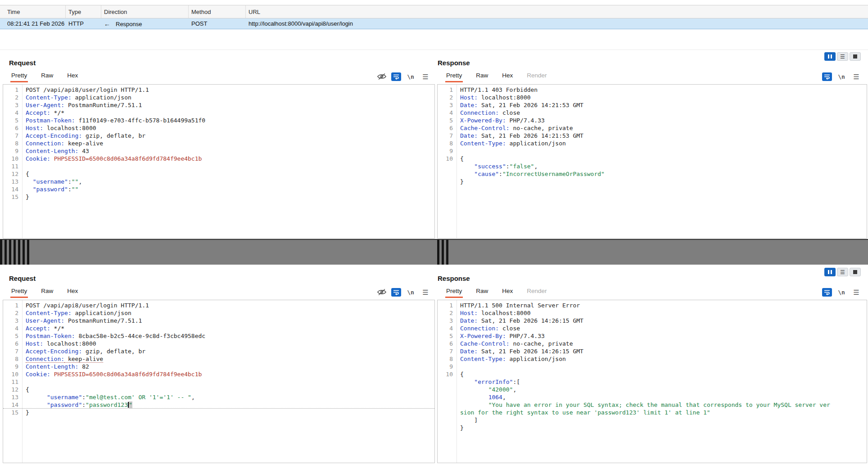  Describe the element at coordinates (23, 278) in the screenshot. I see `request-panel-title: Request` at that location.